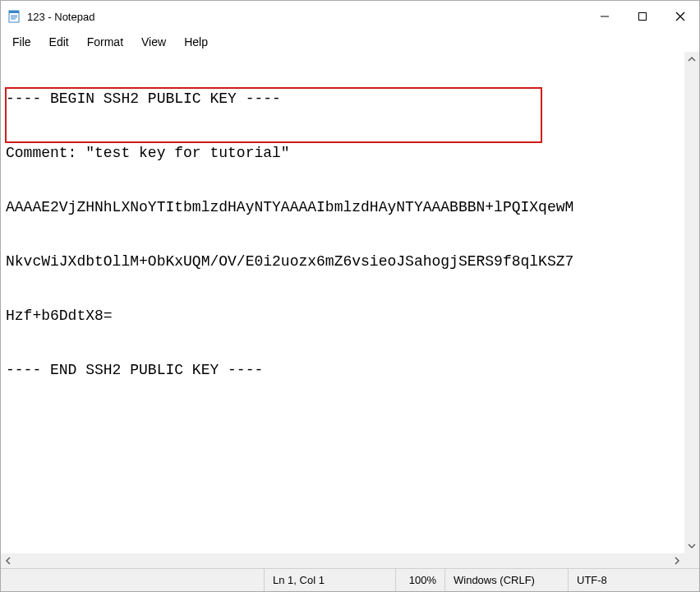  What do you see at coordinates (352, 316) in the screenshot?
I see `doc-line: Hzf+b6DdtX8=` at bounding box center [352, 316].